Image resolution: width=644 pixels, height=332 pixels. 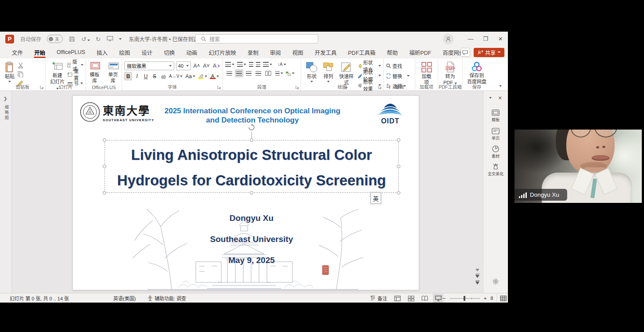 What do you see at coordinates (241, 64) in the screenshot?
I see `numbering-button` at bounding box center [241, 64].